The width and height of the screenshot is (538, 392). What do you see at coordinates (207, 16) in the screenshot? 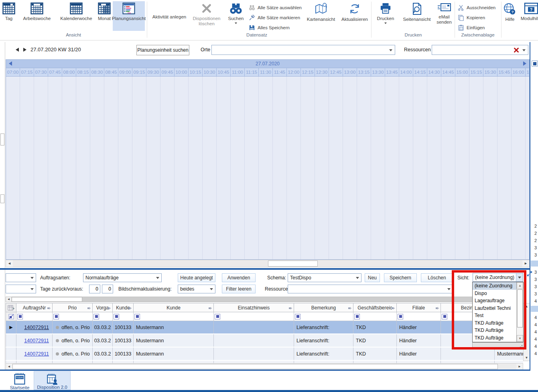
I see `dispositionen-loeschen-button: Dispositionen löschen` at bounding box center [207, 16].